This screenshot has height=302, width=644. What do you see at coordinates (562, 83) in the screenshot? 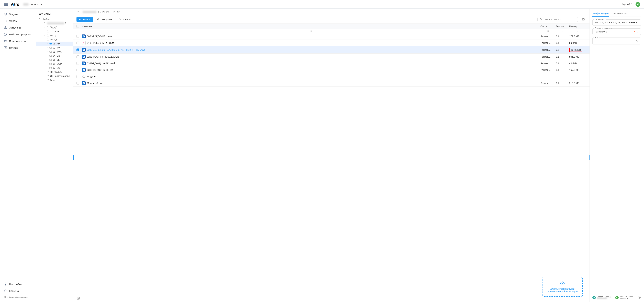
I see `file-version: 0.1` at bounding box center [562, 83].